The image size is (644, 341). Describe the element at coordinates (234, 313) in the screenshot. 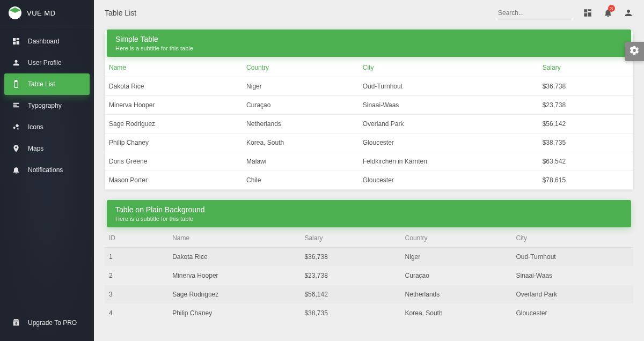

I see `table-cell: Philip Chaney` at that location.